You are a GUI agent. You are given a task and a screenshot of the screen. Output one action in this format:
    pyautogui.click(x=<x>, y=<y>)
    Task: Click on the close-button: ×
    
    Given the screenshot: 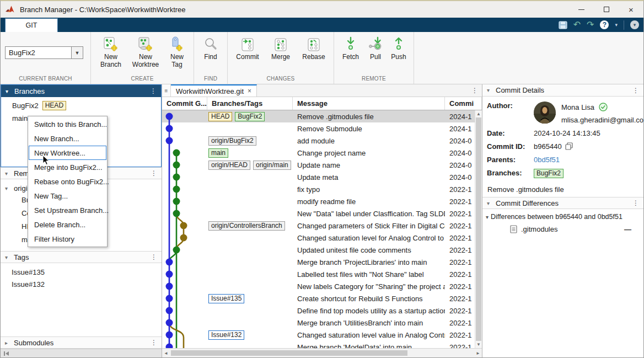 What is the action you would take?
    pyautogui.click(x=631, y=9)
    